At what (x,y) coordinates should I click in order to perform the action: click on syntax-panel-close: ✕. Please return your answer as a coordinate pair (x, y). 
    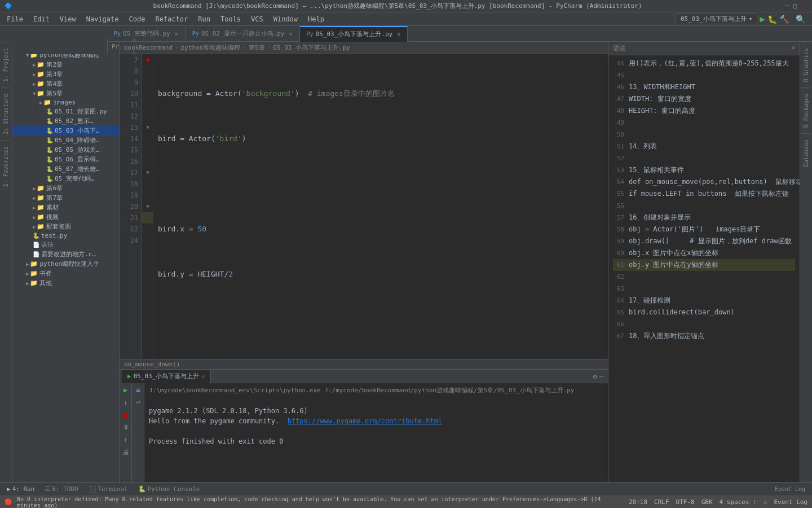
    Looking at the image, I should click on (793, 47).